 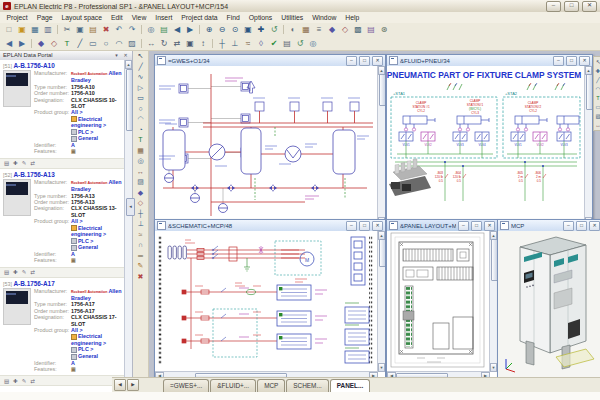 I want to click on page-tab-2: &FLUID+..., so click(x=233, y=386).